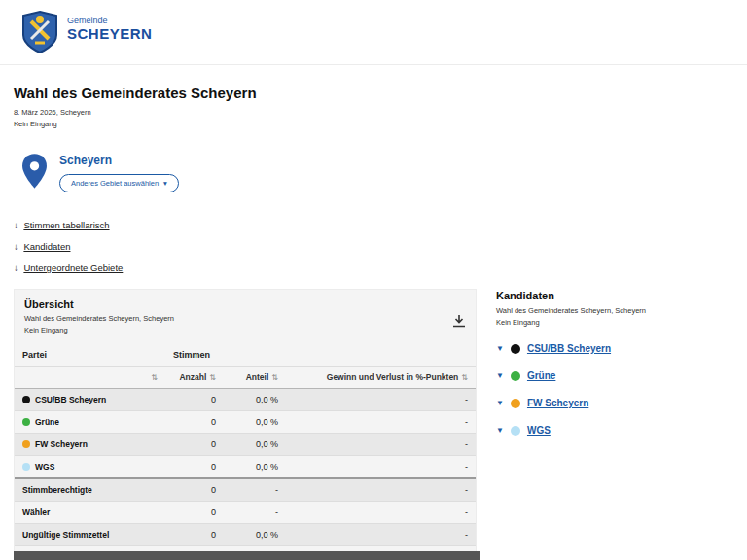 The image size is (747, 560). Describe the element at coordinates (226, 356) in the screenshot. I see `group-header-stimmen: Stimmen` at that location.